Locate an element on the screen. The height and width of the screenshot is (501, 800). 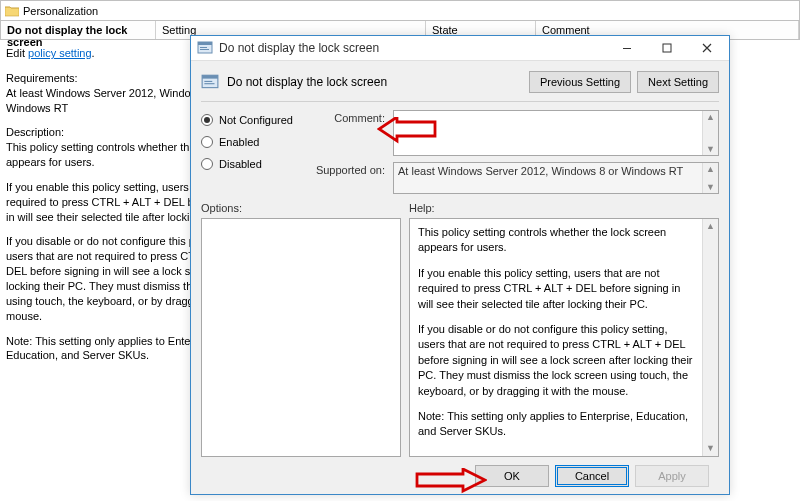
minimize-button is located at coordinates (627, 48).